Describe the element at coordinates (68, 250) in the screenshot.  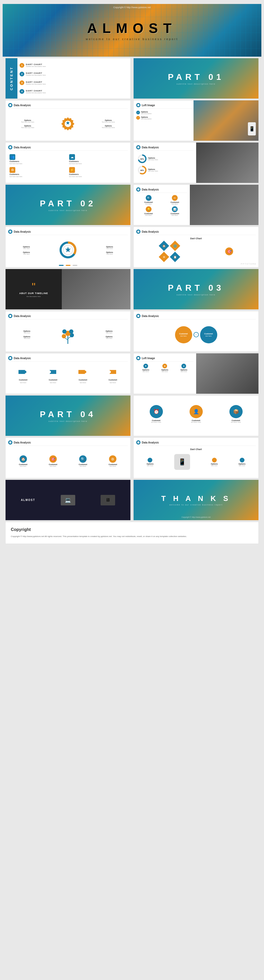
I see `ring-center` at that location.